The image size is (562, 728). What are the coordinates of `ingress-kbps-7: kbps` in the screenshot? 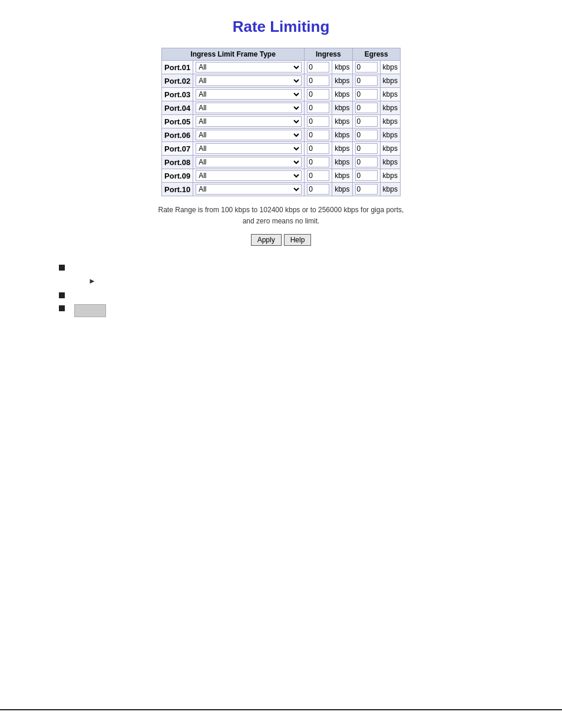 It's located at (342, 149).